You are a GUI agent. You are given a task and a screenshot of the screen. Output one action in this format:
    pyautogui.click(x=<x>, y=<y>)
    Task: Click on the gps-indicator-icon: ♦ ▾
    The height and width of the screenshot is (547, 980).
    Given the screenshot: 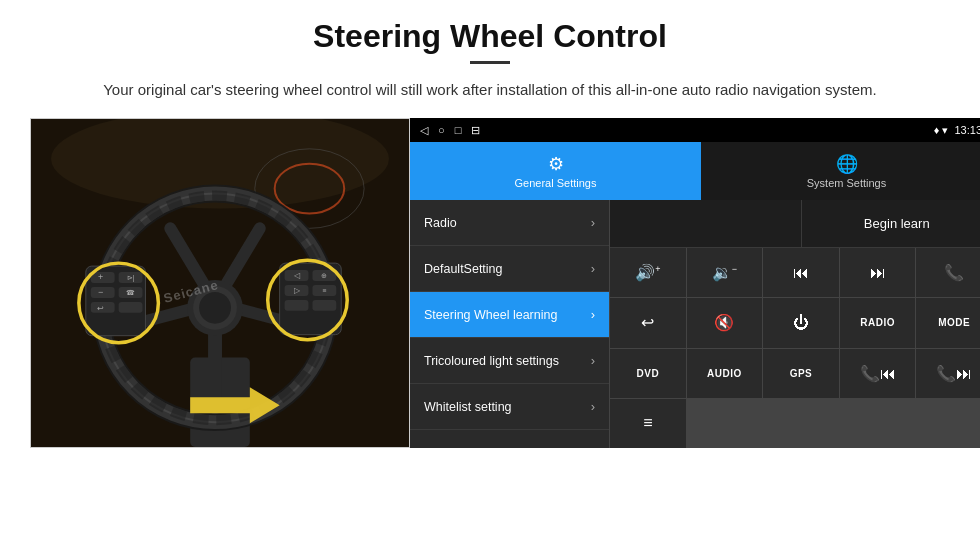 What is the action you would take?
    pyautogui.click(x=942, y=130)
    